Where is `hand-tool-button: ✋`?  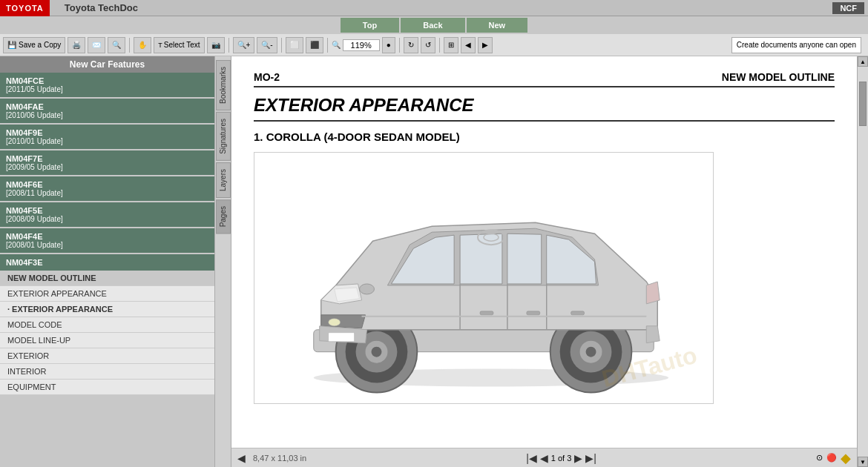 hand-tool-button: ✋ is located at coordinates (142, 45).